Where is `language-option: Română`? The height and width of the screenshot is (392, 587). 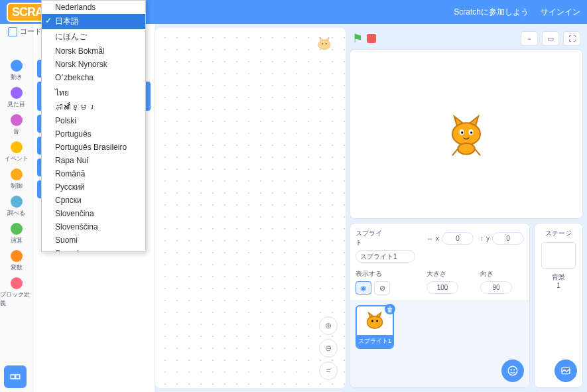 language-option: Română is located at coordinates (94, 174).